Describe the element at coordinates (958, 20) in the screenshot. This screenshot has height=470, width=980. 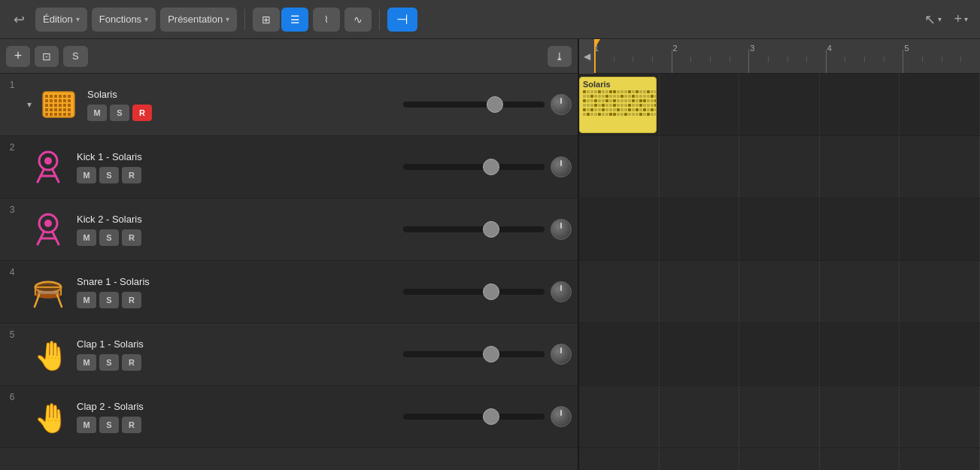
I see `add-icon: +` at that location.